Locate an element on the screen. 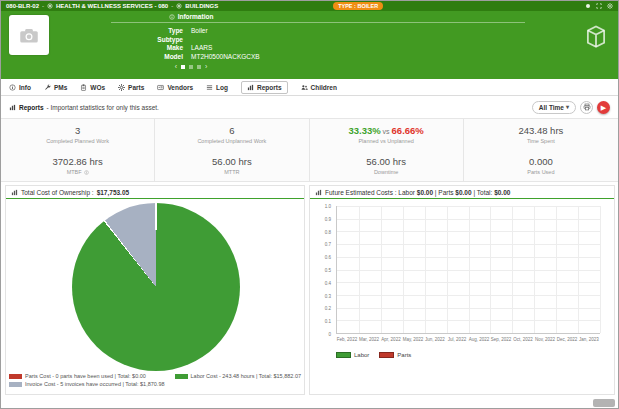  tab-reports: Reports is located at coordinates (264, 88).